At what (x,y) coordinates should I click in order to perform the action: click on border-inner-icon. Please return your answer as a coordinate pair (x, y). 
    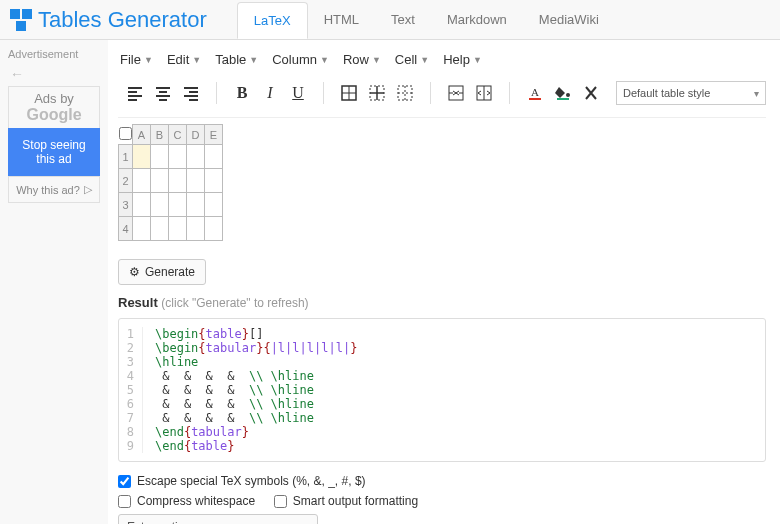
    Looking at the image, I should click on (377, 93).